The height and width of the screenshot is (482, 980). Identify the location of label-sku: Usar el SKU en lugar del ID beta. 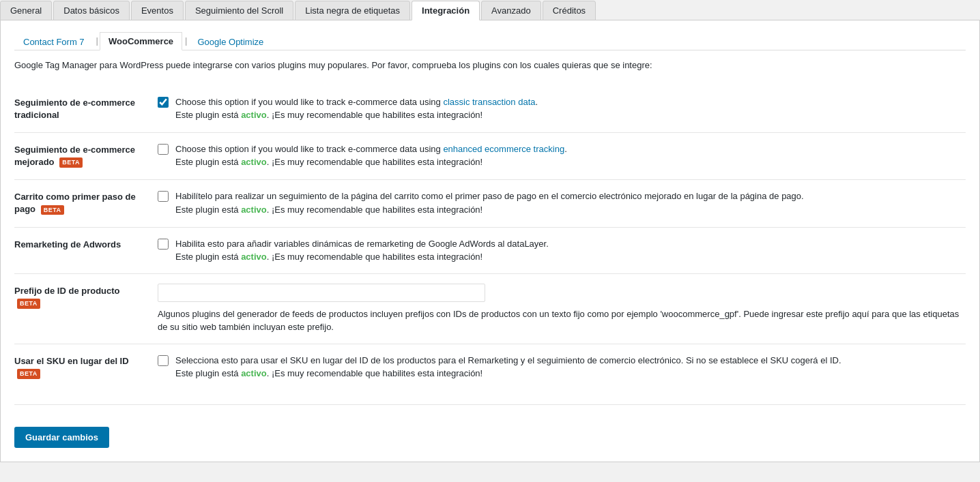
(86, 367).